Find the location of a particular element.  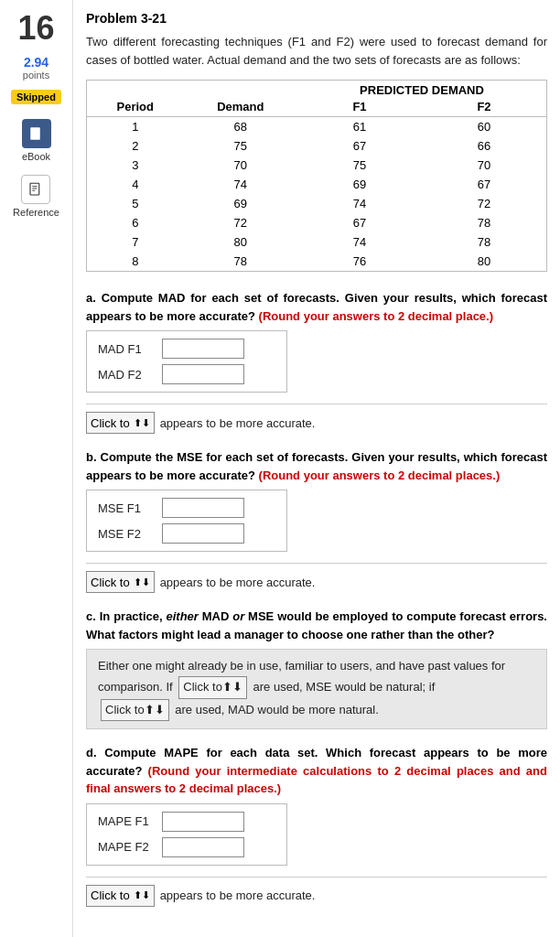

mad-f2-input is located at coordinates (203, 374).